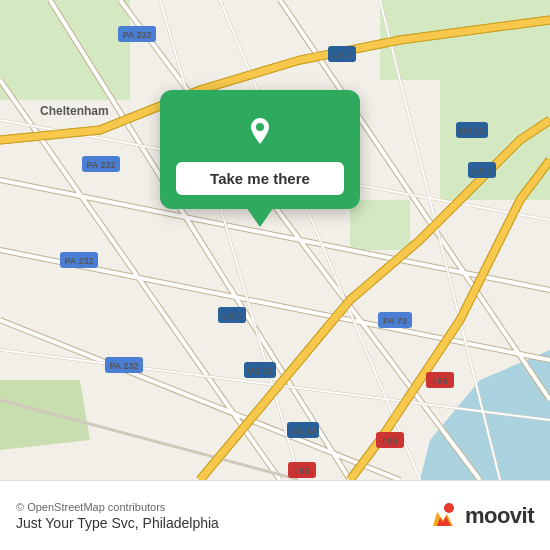 The height and width of the screenshot is (550, 550). What do you see at coordinates (395, 321) in the screenshot?
I see `svg-text: PA 73` at bounding box center [395, 321].